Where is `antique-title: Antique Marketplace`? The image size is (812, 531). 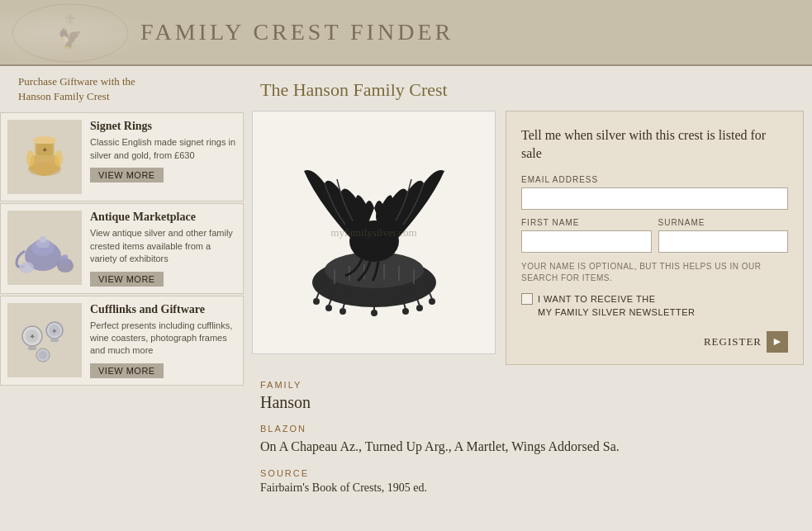 antique-title: Antique Marketplace is located at coordinates (164, 217).